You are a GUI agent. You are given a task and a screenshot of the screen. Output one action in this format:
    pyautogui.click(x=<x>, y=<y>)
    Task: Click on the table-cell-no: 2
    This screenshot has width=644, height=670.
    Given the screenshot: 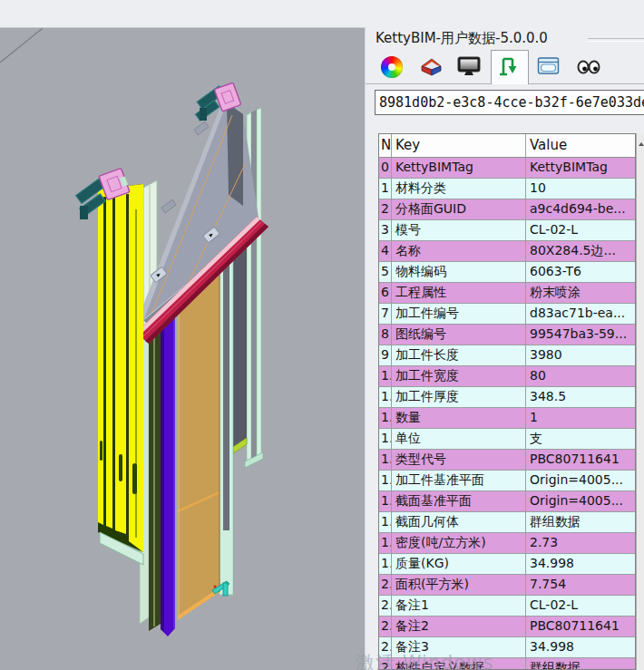 What is the action you would take?
    pyautogui.click(x=385, y=210)
    